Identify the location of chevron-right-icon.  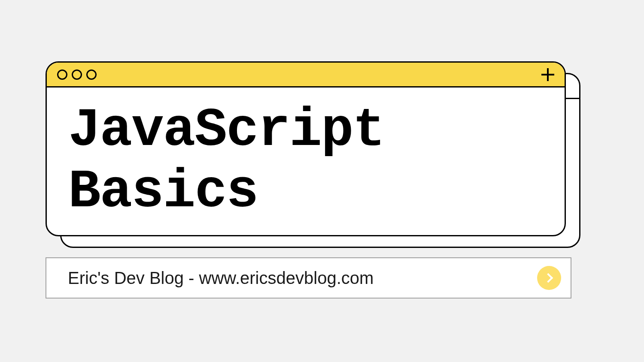
(549, 278).